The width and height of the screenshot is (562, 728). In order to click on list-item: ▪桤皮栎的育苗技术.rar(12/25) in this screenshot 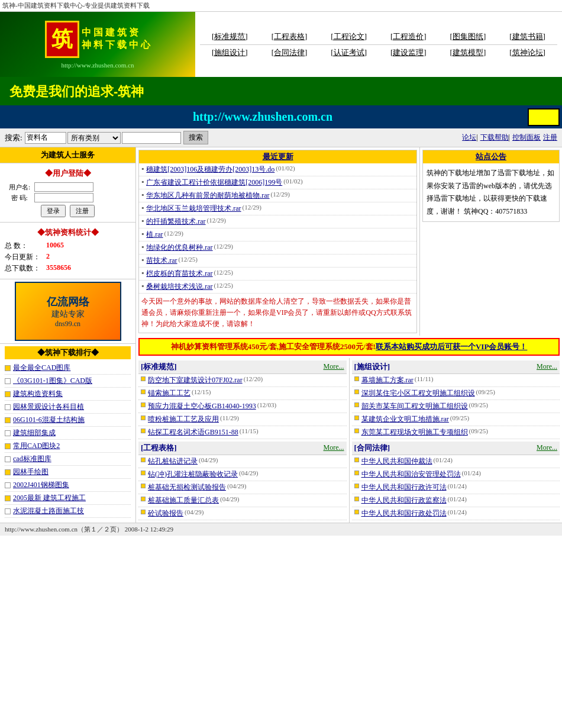, I will do `click(278, 274)`.